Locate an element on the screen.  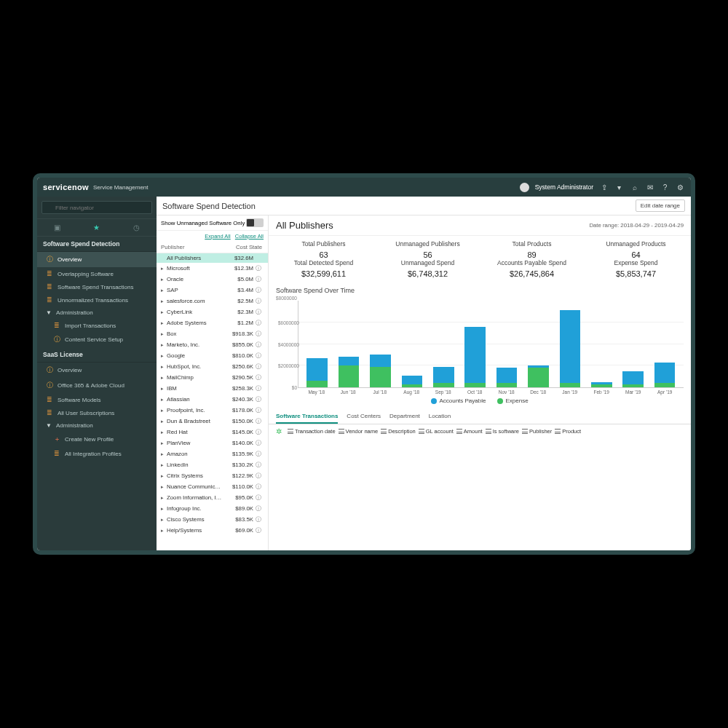
filter-navigator-input is located at coordinates (97, 207).